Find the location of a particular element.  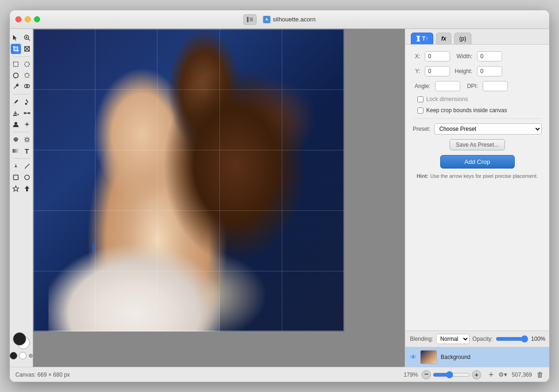

circle-shape-tool is located at coordinates (27, 177).